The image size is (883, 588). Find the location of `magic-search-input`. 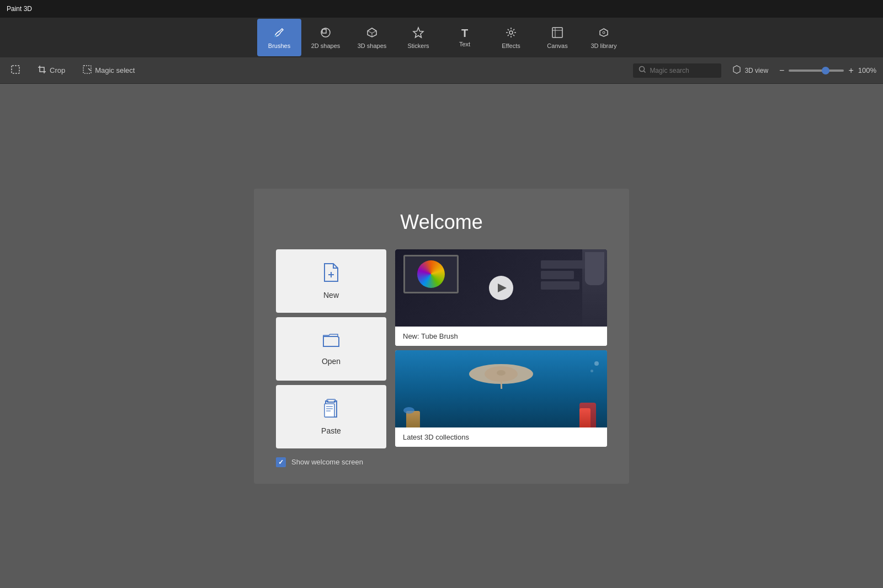

magic-search-input is located at coordinates (683, 71).